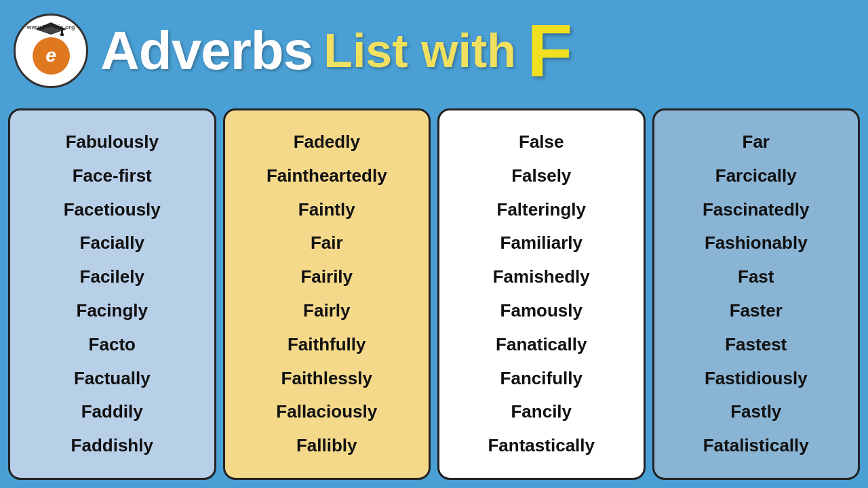 The image size is (868, 488). I want to click on word-item: Fancily, so click(541, 412).